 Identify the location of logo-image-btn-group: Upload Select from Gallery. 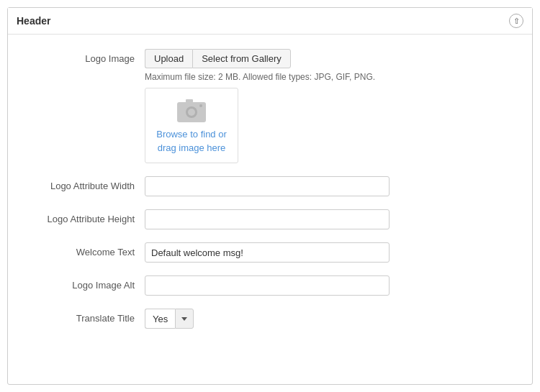
(328, 59).